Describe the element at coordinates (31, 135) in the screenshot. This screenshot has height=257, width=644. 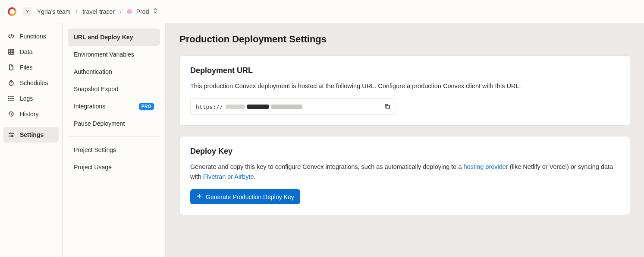
I see `nav-settings: Settings` at that location.